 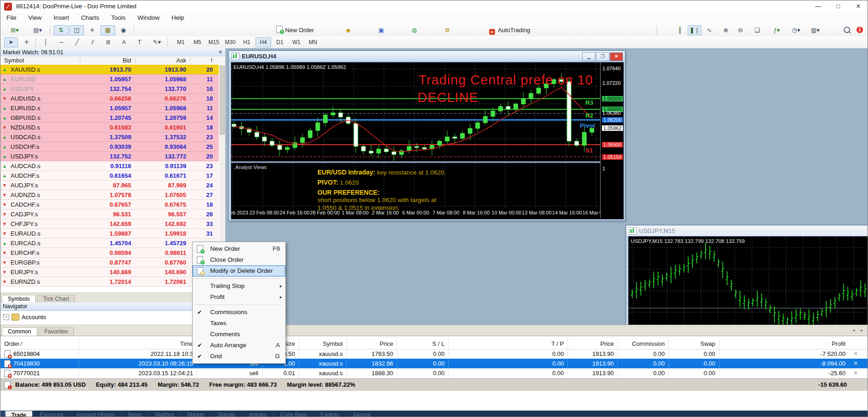 What do you see at coordinates (862, 330) in the screenshot?
I see `tab-scroll-right-icon: ▸` at bounding box center [862, 330].